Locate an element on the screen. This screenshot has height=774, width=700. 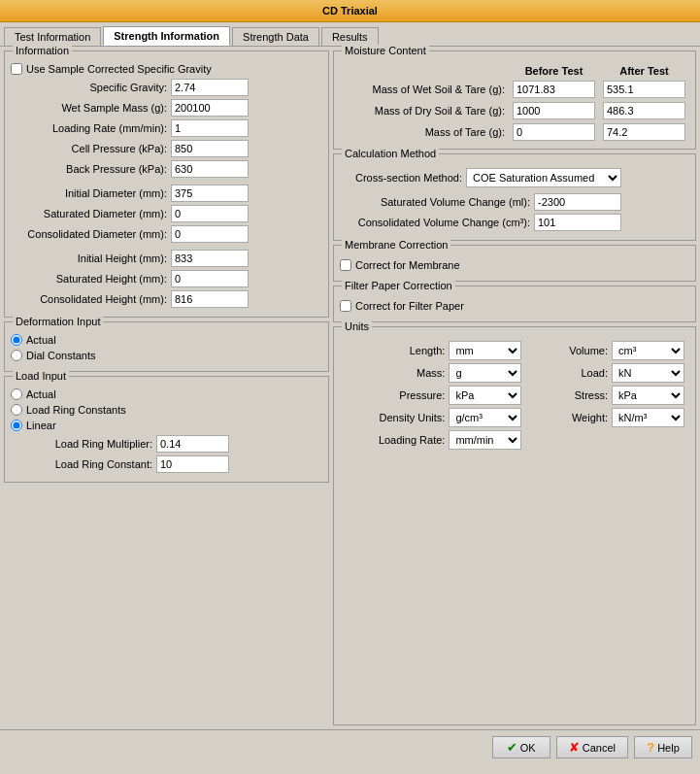
weight-label: Weight: is located at coordinates (569, 418).